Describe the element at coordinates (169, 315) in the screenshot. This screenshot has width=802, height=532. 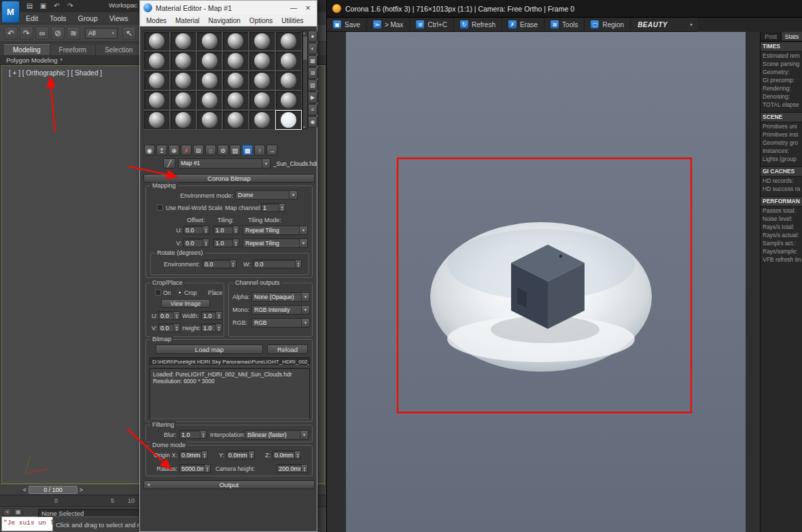
I see `crop-u-spinner: 0.0` at that location.